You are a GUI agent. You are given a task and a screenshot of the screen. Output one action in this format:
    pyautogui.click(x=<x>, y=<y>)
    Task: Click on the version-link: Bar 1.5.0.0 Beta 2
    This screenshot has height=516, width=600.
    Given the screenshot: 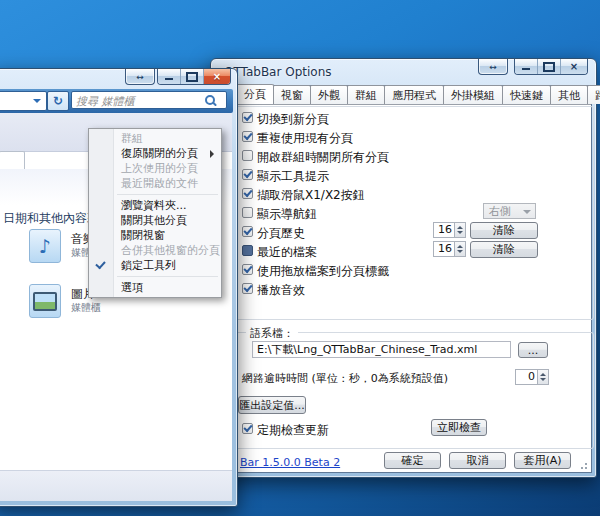 What is the action you would take?
    pyautogui.click(x=290, y=462)
    